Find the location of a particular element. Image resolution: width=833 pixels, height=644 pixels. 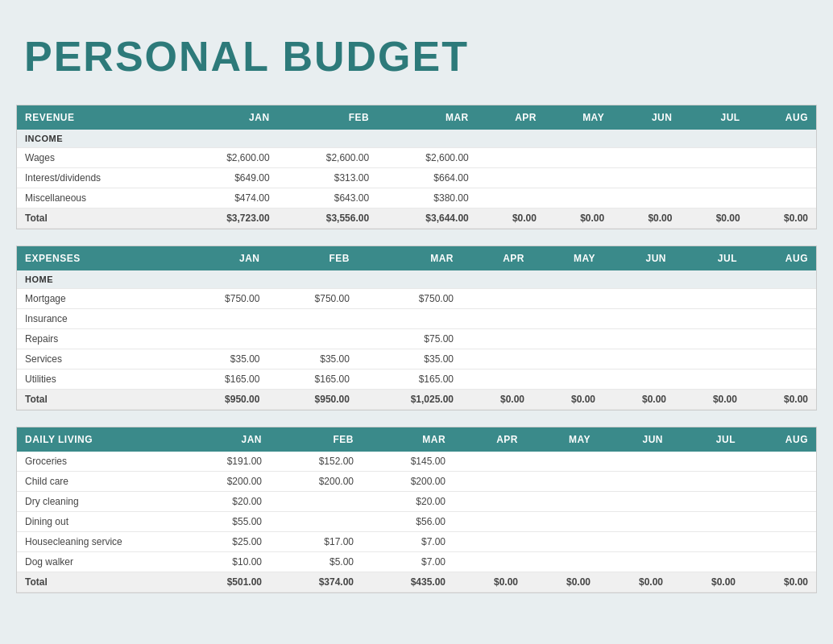

daily-living-col-apr: APR is located at coordinates (490, 440).